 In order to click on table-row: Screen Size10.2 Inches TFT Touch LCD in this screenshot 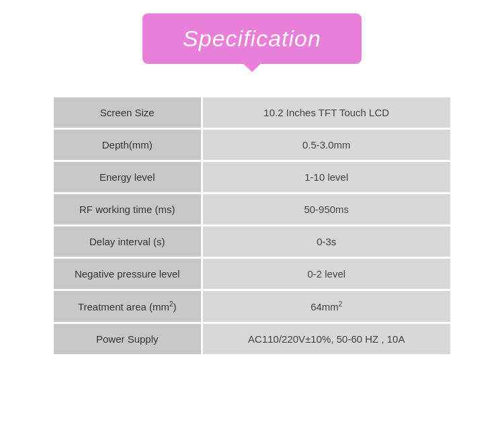, I will do `click(252, 113)`.